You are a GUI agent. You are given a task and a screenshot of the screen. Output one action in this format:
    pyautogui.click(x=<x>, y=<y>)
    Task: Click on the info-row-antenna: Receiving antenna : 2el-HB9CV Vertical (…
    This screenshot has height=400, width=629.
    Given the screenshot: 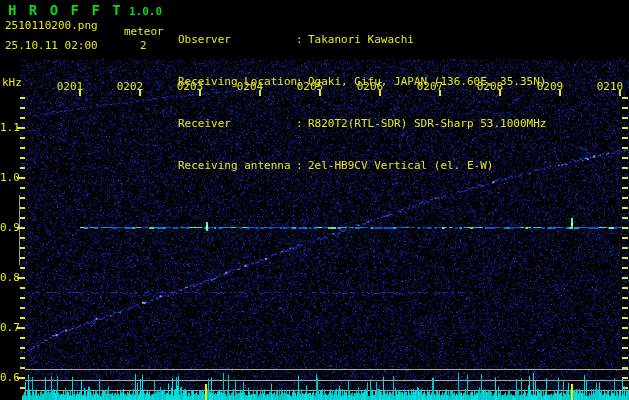 What is the action you would take?
    pyautogui.click(x=362, y=166)
    